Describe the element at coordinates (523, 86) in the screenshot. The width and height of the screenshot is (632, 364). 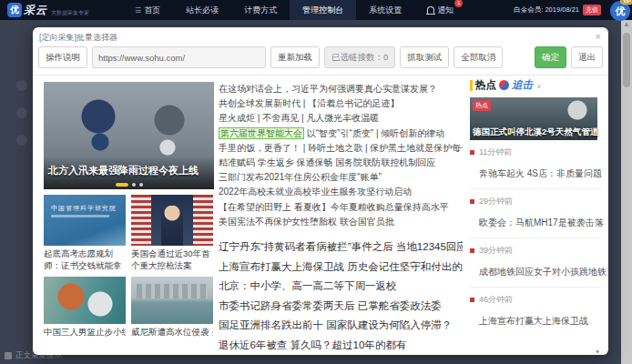
I see `hotspot-title-right: 追击` at that location.